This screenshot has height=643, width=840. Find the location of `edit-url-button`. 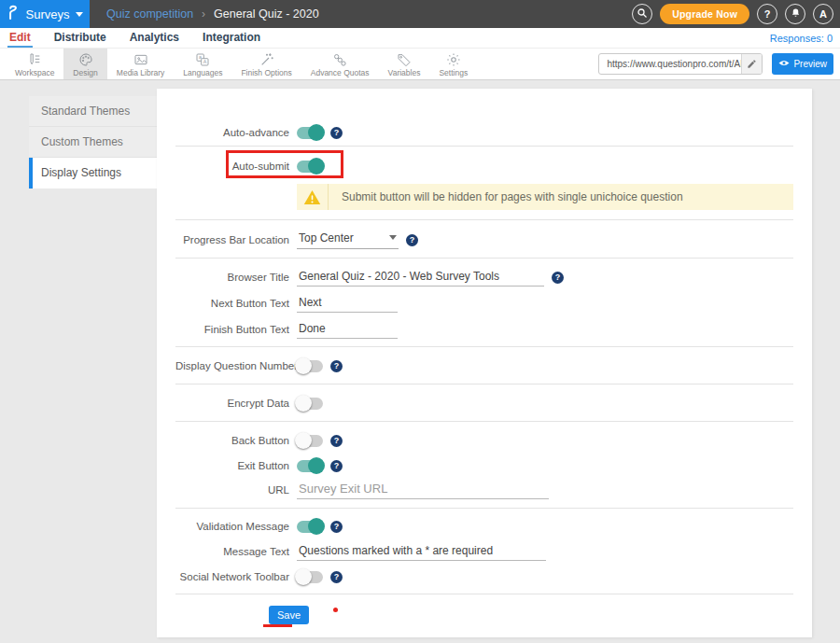

edit-url-button is located at coordinates (751, 63).